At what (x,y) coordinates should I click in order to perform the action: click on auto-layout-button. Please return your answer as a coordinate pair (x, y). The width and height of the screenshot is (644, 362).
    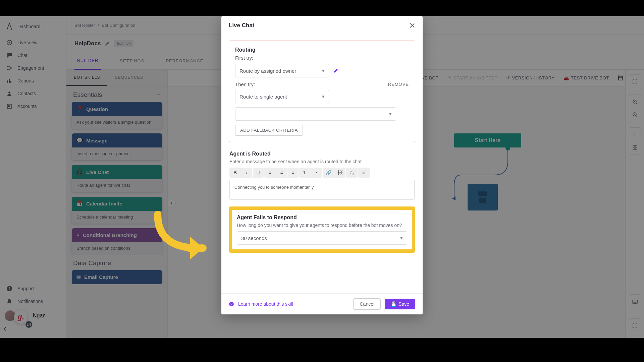
    Looking at the image, I should click on (635, 135).